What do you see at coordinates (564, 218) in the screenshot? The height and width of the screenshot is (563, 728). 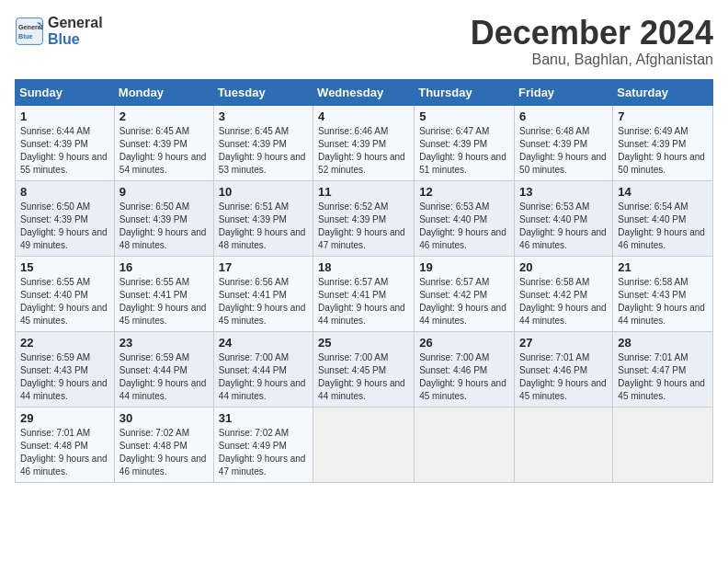 I see `table-row: 13 Sunrise: 6:53 AM Sunset: 4:40 PM Dayl…` at bounding box center [564, 218].